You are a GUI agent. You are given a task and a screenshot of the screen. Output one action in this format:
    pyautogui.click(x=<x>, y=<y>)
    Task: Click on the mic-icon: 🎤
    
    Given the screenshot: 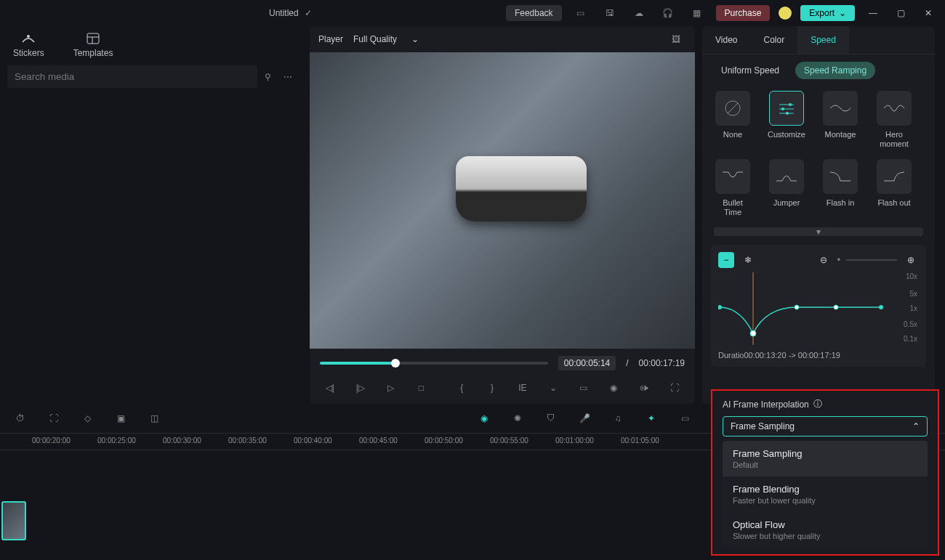 What is the action you would take?
    pyautogui.click(x=584, y=418)
    